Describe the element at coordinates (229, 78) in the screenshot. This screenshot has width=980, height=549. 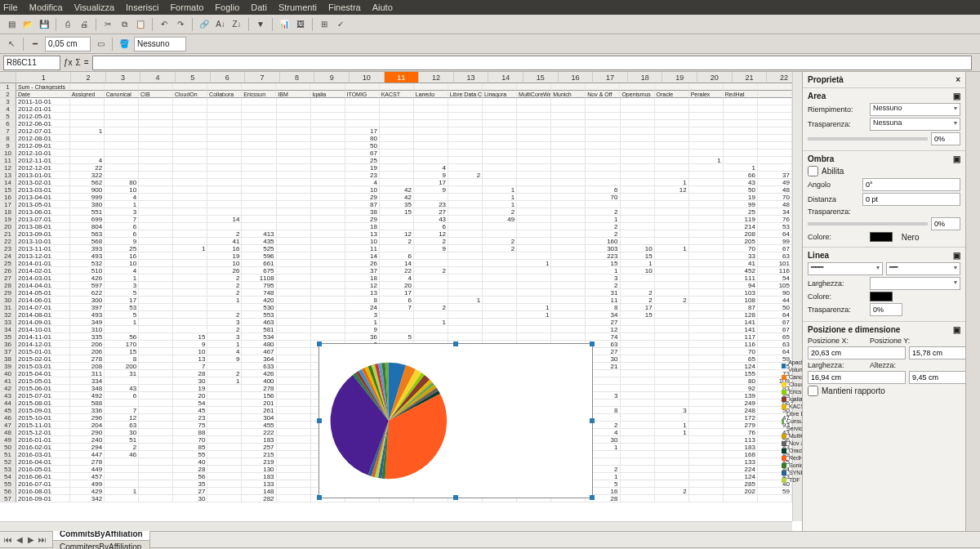
I see `col-header-6: 6` at that location.